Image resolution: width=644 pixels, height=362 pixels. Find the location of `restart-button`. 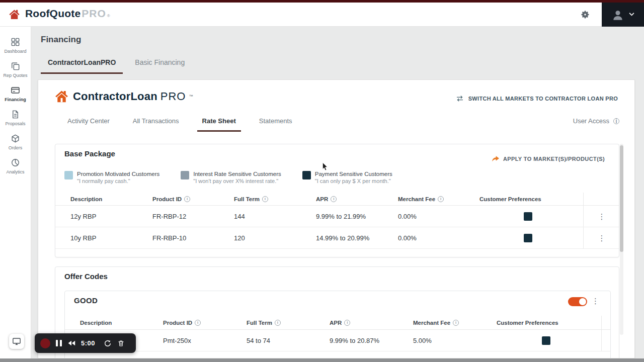

restart-button is located at coordinates (108, 343).